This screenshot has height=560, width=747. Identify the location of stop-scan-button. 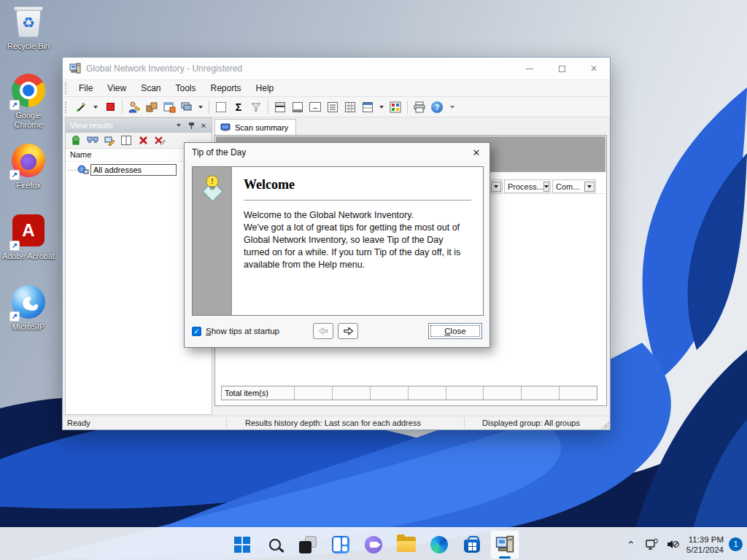
(110, 107).